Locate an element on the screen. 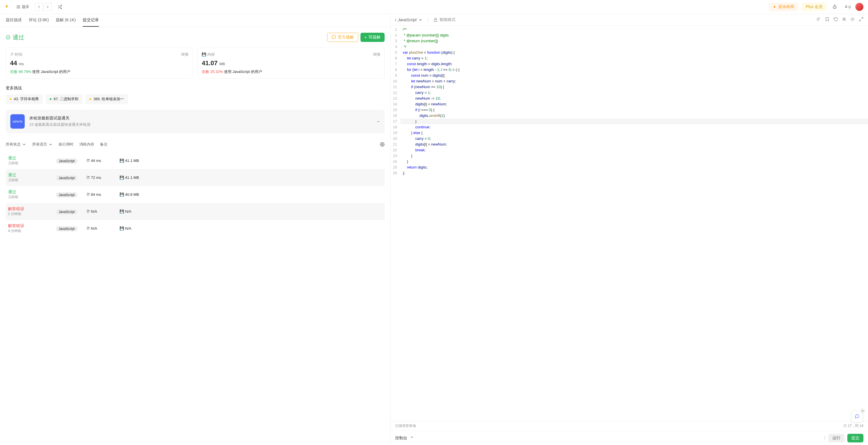 The image size is (868, 445). book-icon is located at coordinates (334, 37).